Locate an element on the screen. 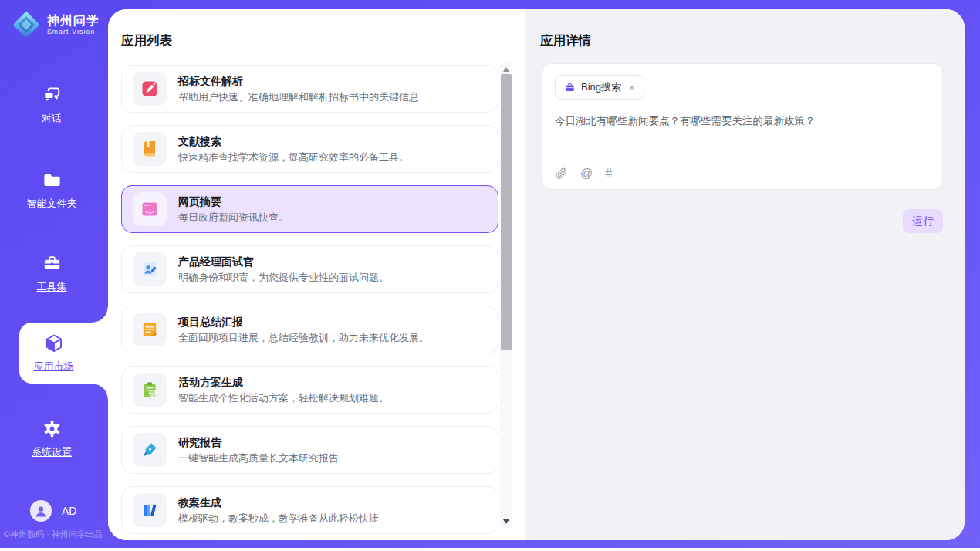  at-icon: @ is located at coordinates (586, 174).